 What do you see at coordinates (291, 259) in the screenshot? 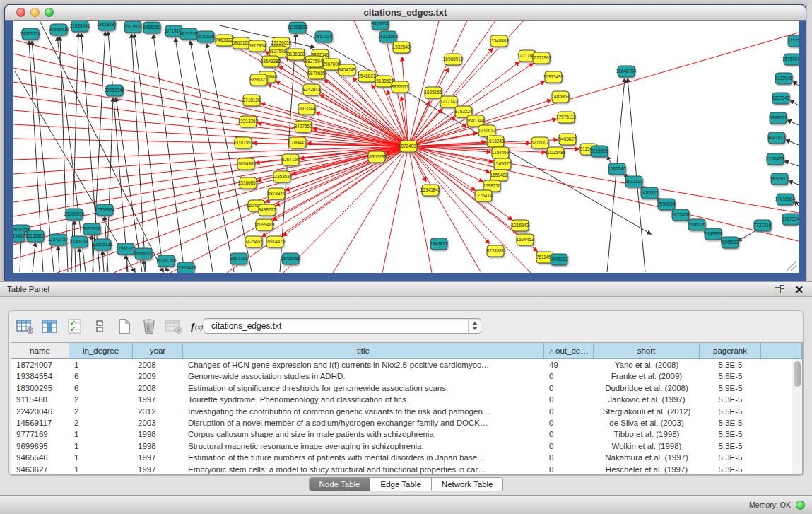
I see `network-node: 15716485` at bounding box center [291, 259].